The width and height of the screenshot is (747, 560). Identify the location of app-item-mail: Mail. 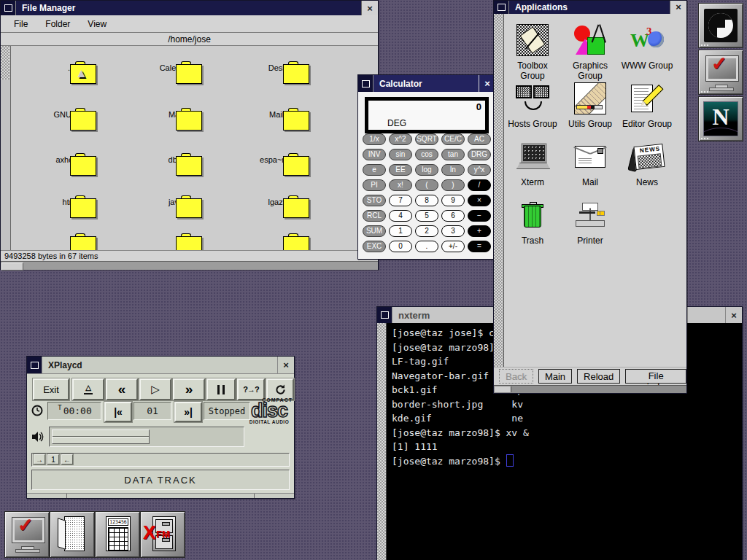
(590, 163).